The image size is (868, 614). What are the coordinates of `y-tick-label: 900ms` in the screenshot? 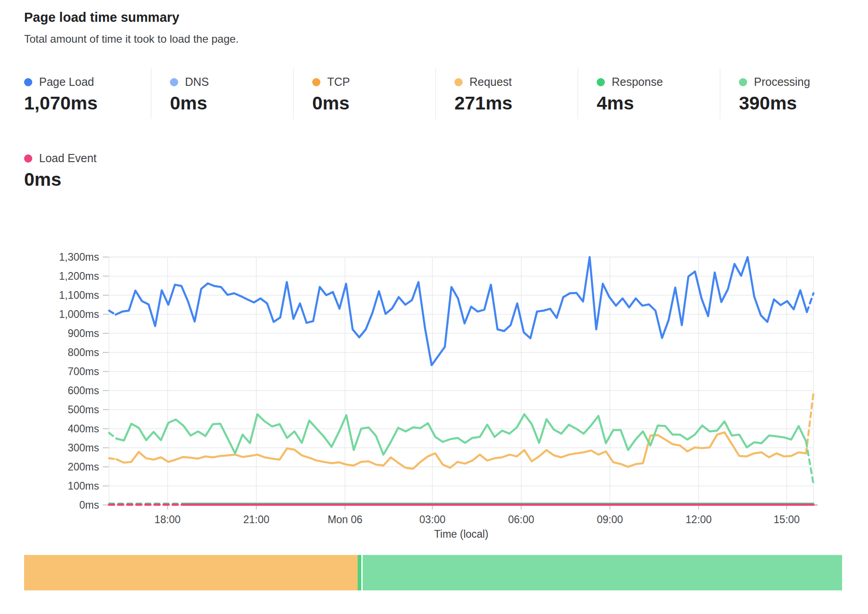 It's located at (84, 333).